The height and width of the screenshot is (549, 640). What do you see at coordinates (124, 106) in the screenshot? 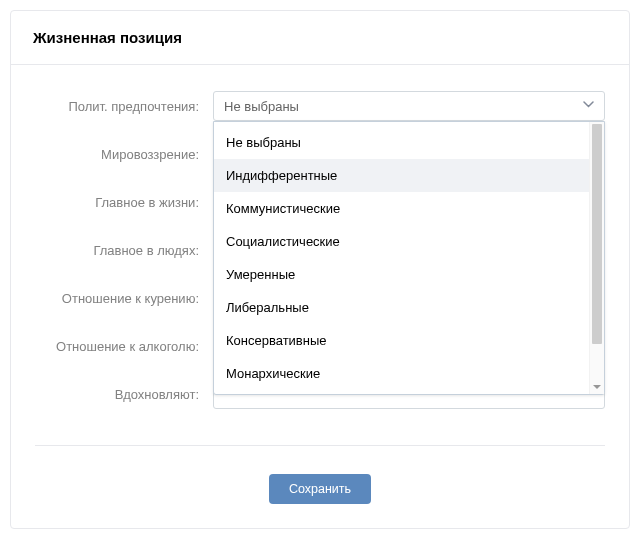
I see `label-political: Полит. предпочтения:` at bounding box center [124, 106].